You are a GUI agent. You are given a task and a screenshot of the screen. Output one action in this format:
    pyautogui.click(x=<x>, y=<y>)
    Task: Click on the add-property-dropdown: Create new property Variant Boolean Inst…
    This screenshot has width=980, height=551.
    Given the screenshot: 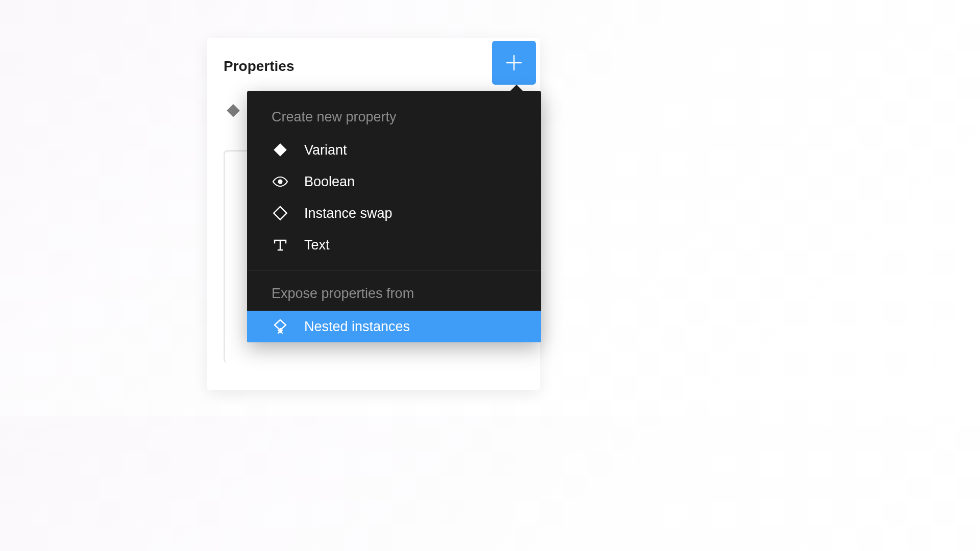 What is the action you would take?
    pyautogui.click(x=394, y=216)
    